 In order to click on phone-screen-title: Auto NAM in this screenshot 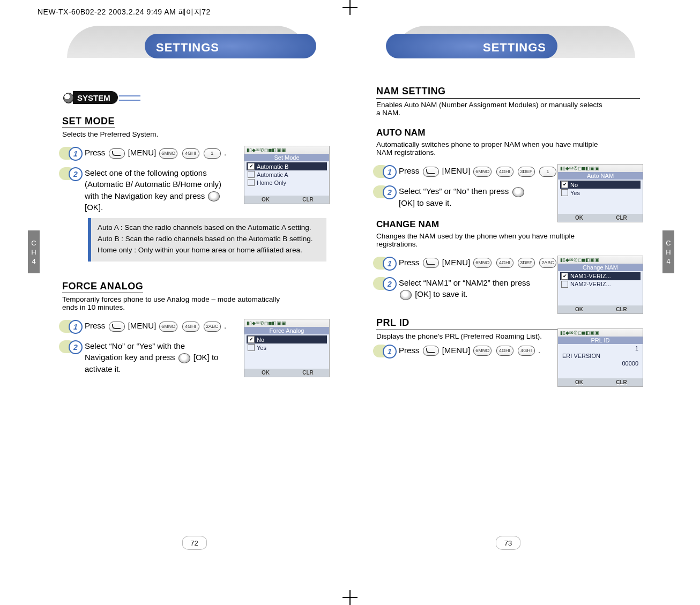, I will do `click(600, 176)`.